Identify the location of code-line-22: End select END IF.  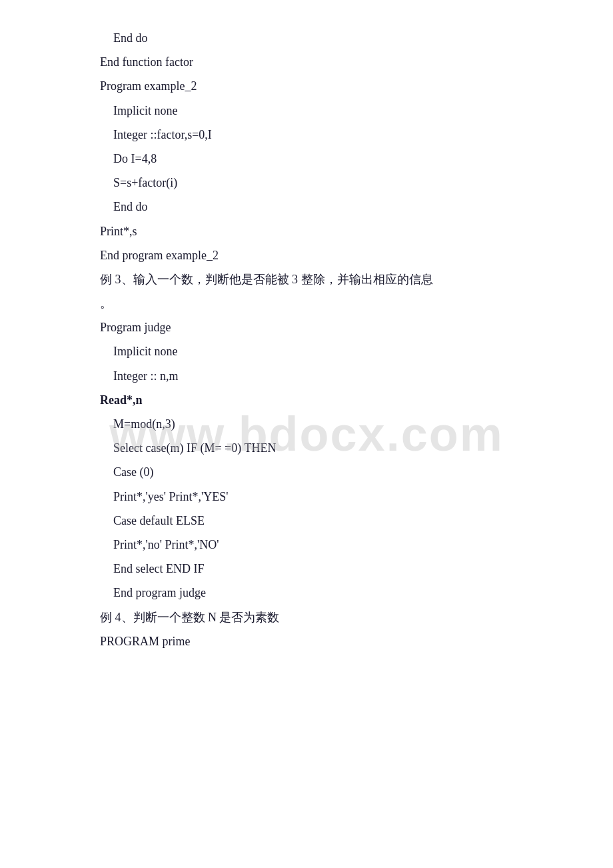
(336, 569).